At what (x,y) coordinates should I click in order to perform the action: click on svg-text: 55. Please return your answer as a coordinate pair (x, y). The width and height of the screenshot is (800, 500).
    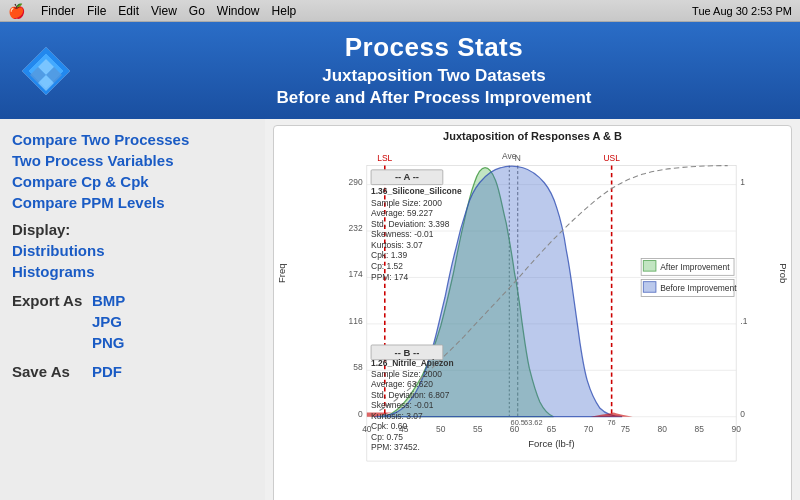
    Looking at the image, I should click on (478, 429).